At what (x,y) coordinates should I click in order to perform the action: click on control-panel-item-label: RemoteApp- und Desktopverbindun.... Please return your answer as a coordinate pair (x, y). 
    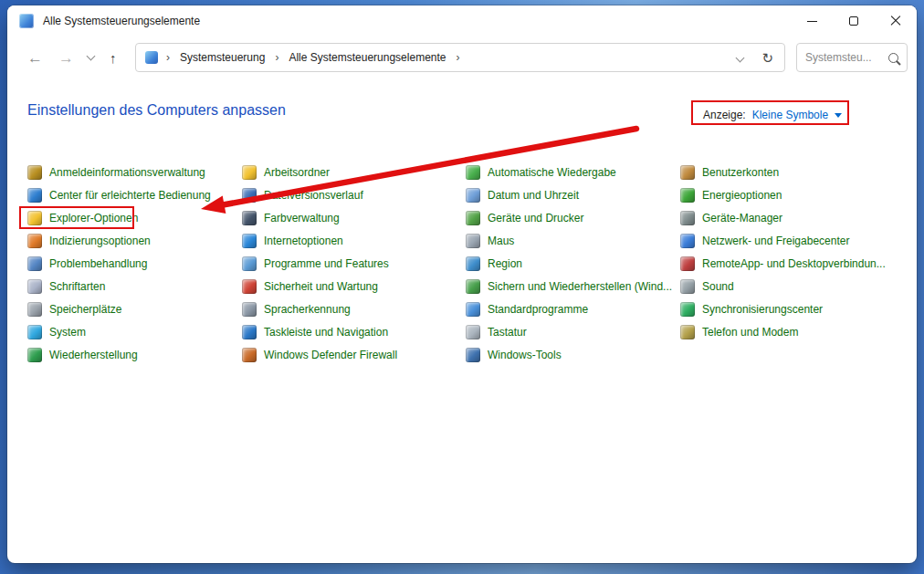
    Looking at the image, I should click on (794, 264).